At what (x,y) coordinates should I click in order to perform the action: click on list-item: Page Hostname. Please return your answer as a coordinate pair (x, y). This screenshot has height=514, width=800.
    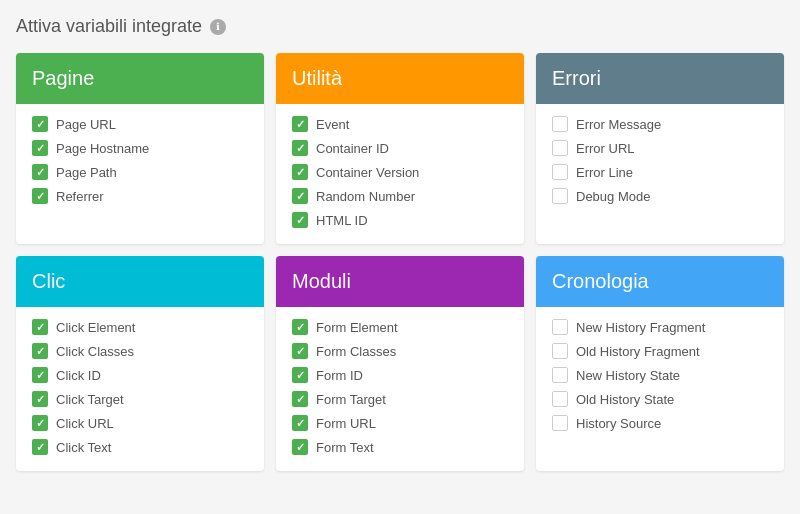
    Looking at the image, I should click on (140, 148).